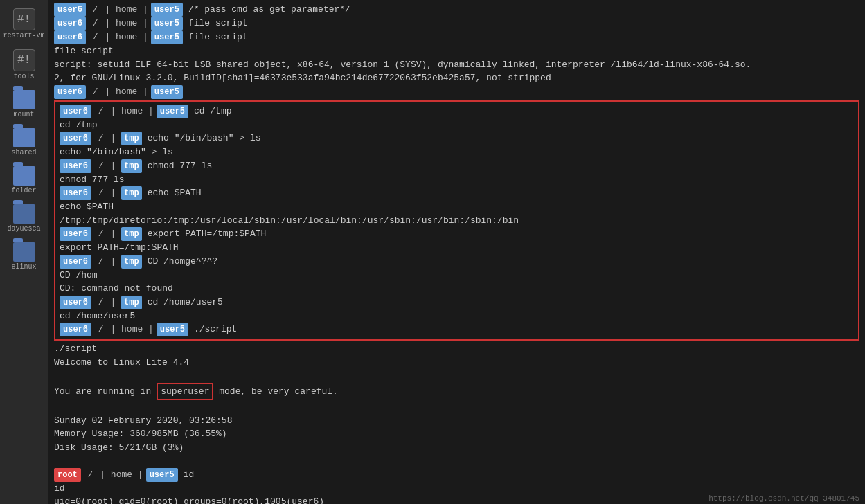  I want to click on terminal-line: user6 / | tmp echo $PATH, so click(457, 193).